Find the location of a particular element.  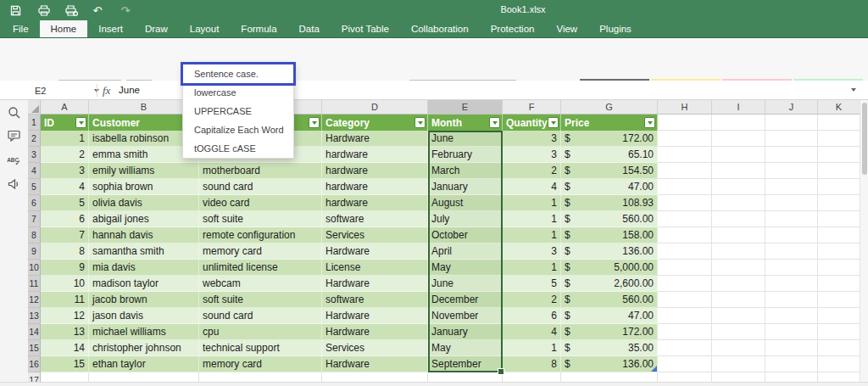

cell-F1: Quantity is located at coordinates (532, 122).